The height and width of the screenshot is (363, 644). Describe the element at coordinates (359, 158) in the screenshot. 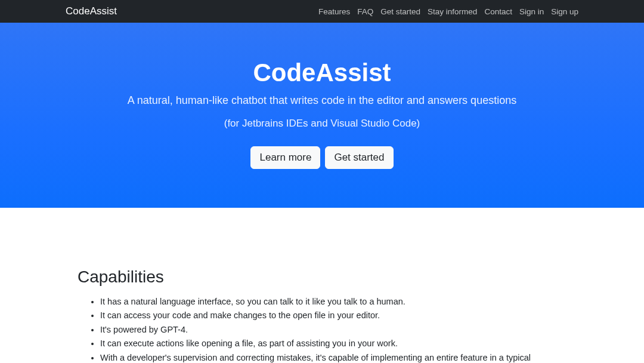

I see `get-started-button: Get started` at that location.